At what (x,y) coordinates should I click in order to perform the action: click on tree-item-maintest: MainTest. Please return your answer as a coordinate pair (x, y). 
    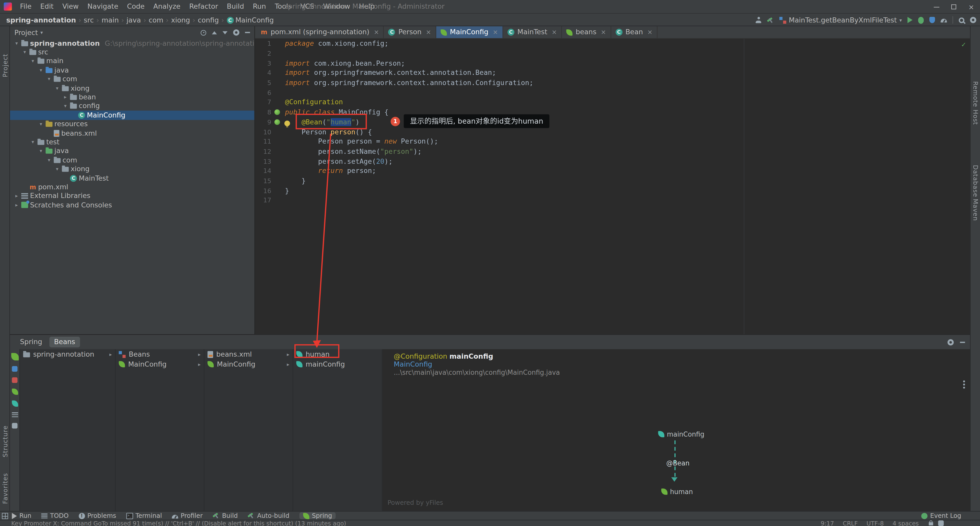
    Looking at the image, I should click on (132, 178).